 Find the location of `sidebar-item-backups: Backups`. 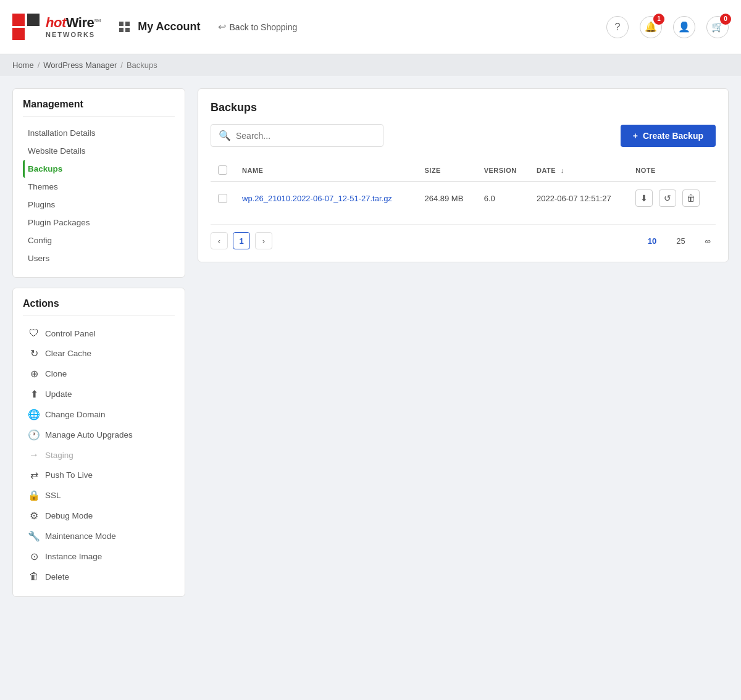

sidebar-item-backups: Backups is located at coordinates (99, 169).